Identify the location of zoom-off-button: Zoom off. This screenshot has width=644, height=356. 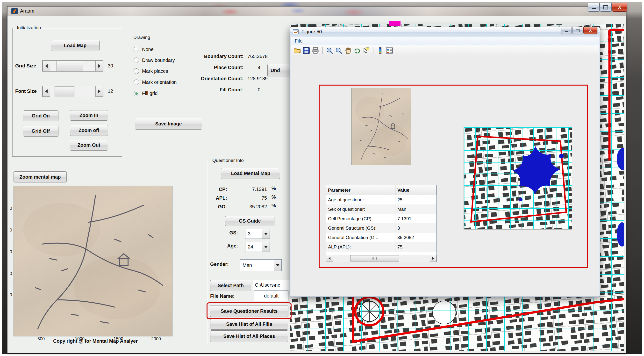
(89, 130).